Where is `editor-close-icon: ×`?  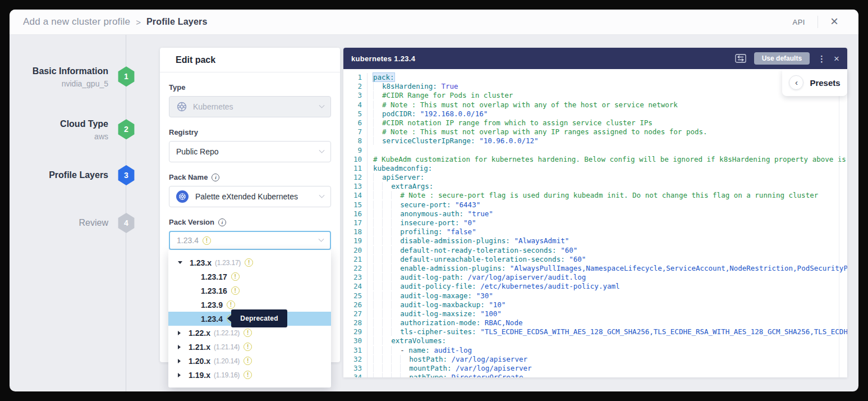
editor-close-icon: × is located at coordinates (837, 58).